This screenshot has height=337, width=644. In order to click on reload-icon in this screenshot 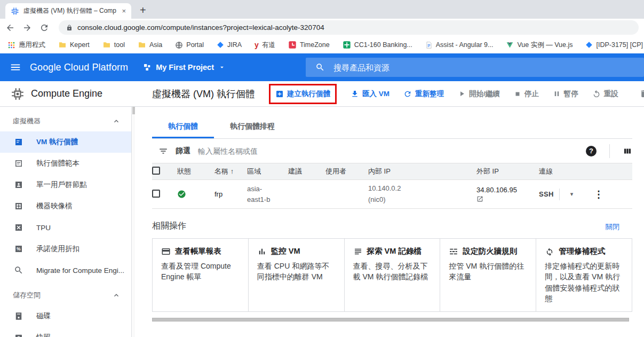, I will do `click(44, 28)`.